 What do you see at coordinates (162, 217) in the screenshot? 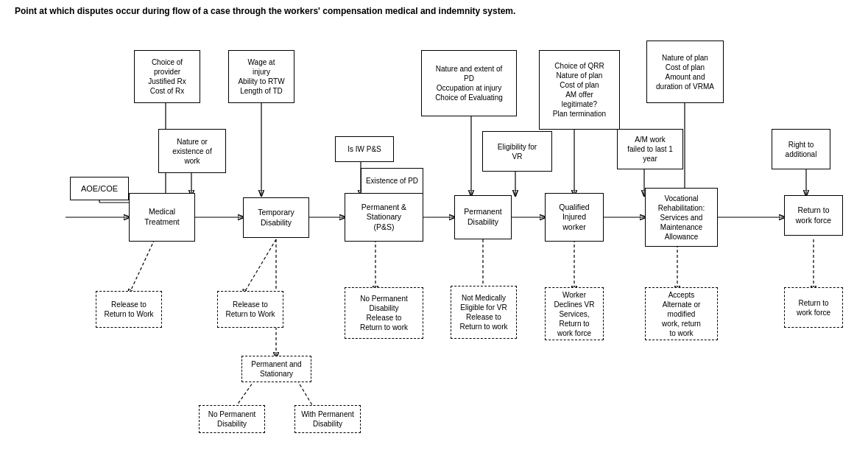
I see `medical-treatment-box: Medical Treatment` at bounding box center [162, 217].